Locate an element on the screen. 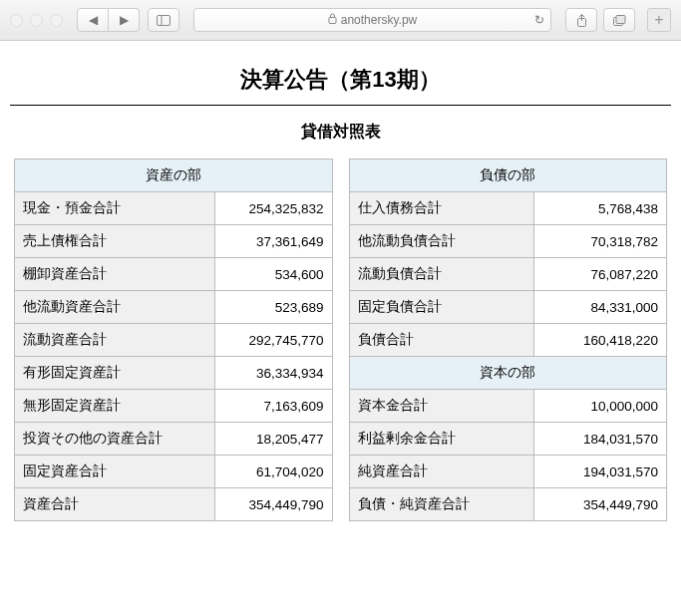 Image resolution: width=681 pixels, height=616 pixels. address-bar: anothersky.pw ↻ is located at coordinates (373, 20).